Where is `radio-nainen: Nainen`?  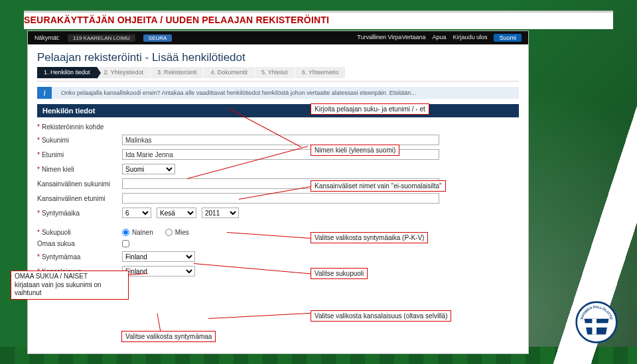 radio-nainen: Nainen is located at coordinates (138, 232).